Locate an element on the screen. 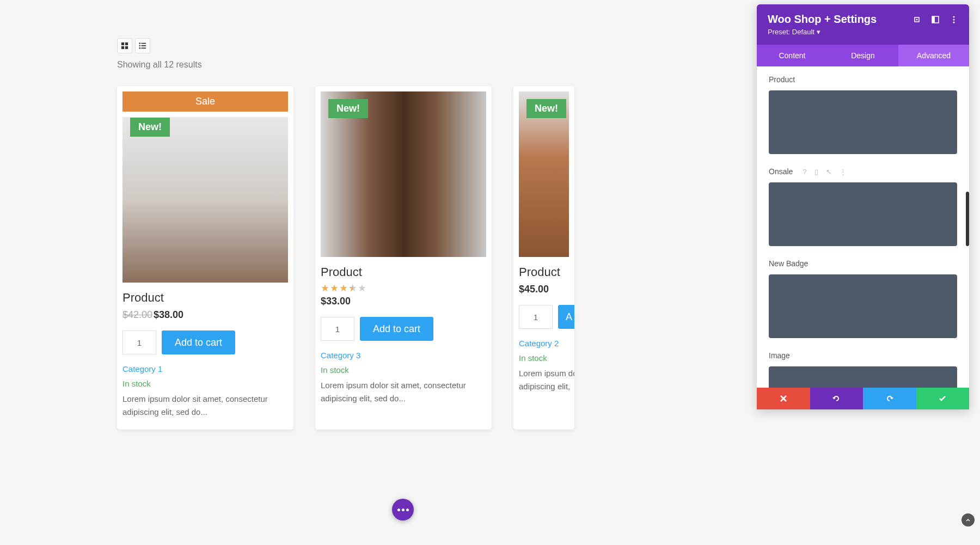 Image resolution: width=980 pixels, height=545 pixels. scrollbar-thumb is located at coordinates (967, 219).